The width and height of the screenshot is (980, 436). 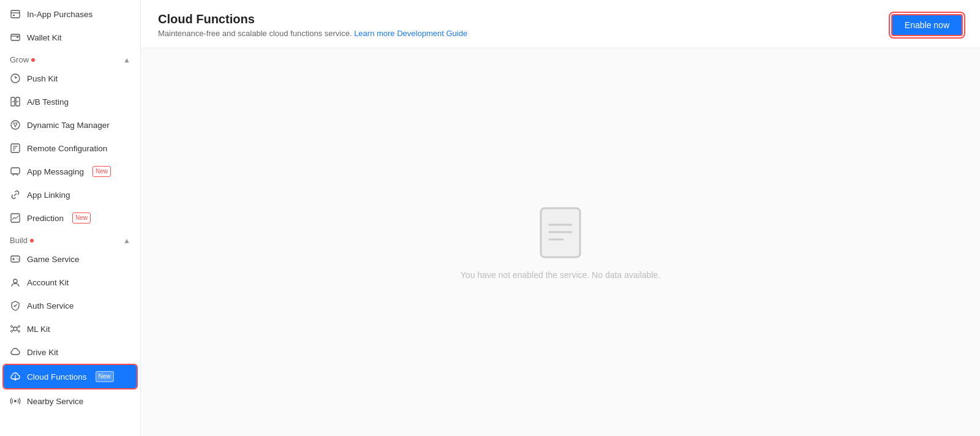 What do you see at coordinates (15, 78) in the screenshot?
I see `push-kit-icon` at bounding box center [15, 78].